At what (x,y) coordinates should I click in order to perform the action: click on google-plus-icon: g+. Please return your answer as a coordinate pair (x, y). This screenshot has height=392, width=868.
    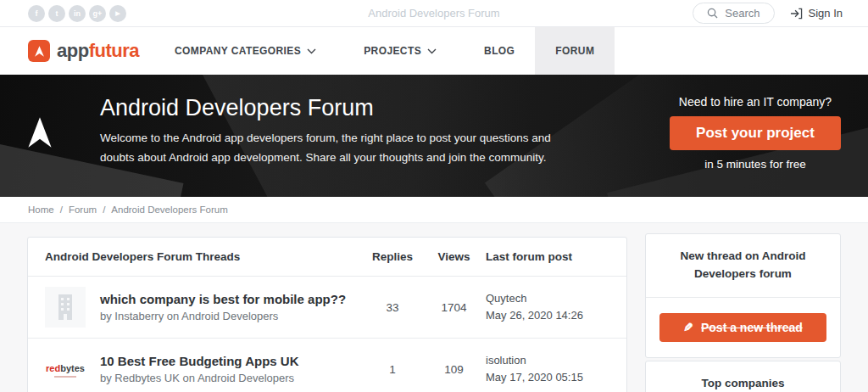
    Looking at the image, I should click on (97, 14).